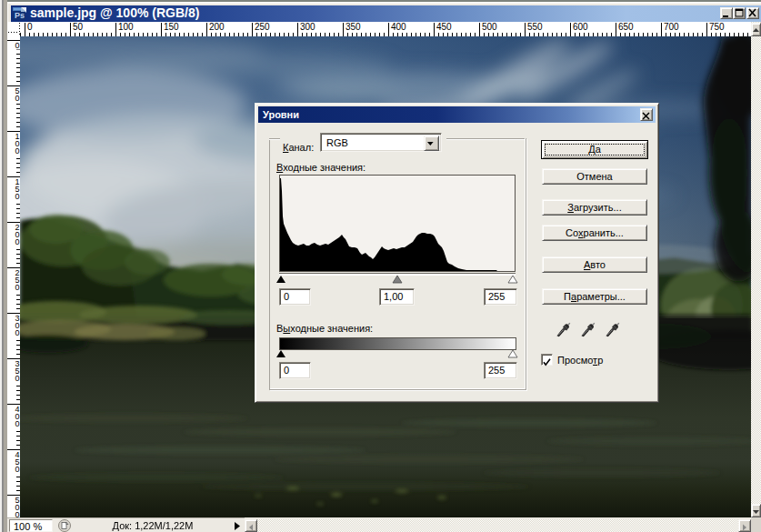  Describe the element at coordinates (171, 27) in the screenshot. I see `svg-text: 150` at that location.